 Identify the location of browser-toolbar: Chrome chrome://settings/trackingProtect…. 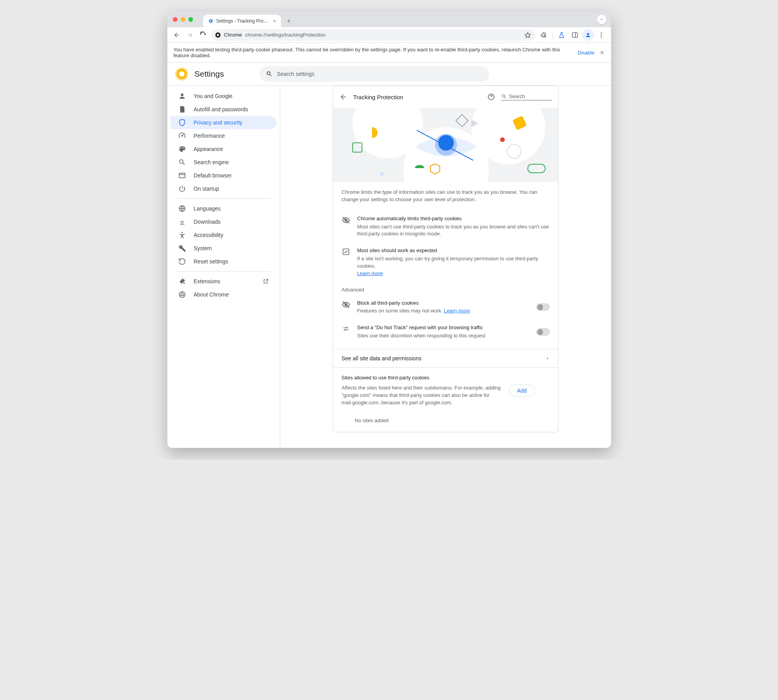
(389, 35).